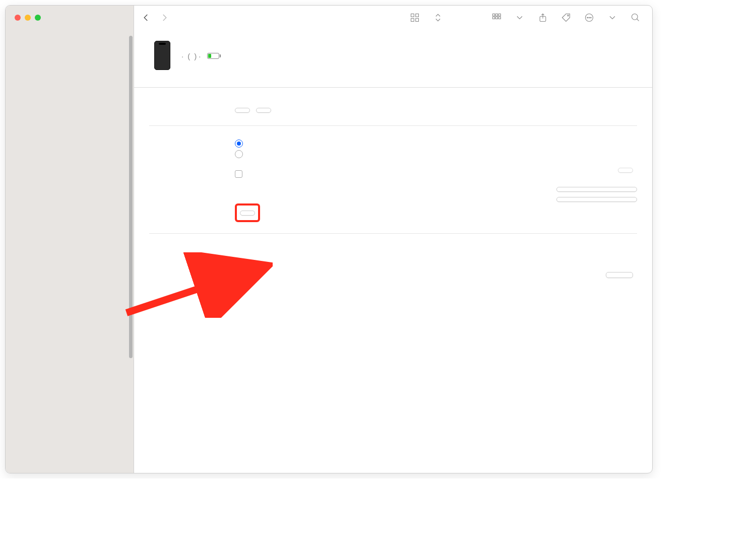 The height and width of the screenshot is (549, 756). Describe the element at coordinates (239, 174) in the screenshot. I see `checkbox-icon` at that location.